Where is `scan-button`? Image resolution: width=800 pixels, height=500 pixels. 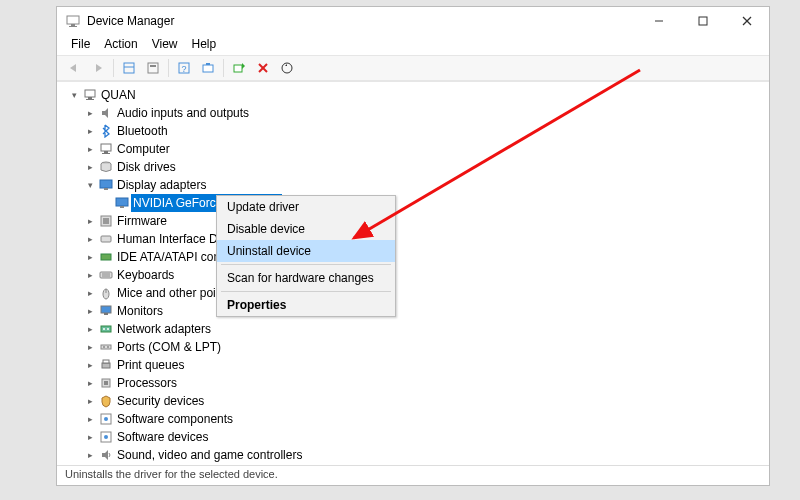 scan-button is located at coordinates (208, 68).